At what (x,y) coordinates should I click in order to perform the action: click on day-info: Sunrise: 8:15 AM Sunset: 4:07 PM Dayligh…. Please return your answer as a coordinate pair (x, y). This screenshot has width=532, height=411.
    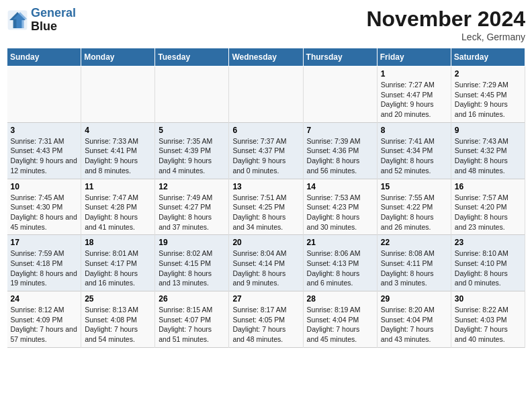
    Looking at the image, I should click on (192, 325).